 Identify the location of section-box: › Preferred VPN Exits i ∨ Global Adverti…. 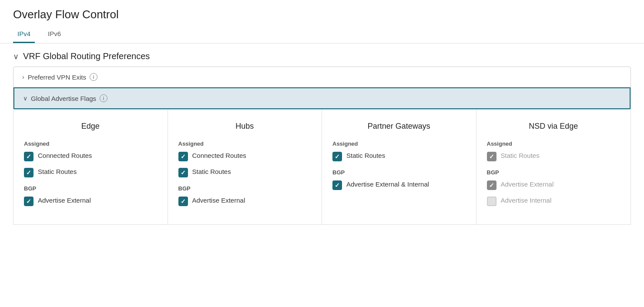
(322, 88).